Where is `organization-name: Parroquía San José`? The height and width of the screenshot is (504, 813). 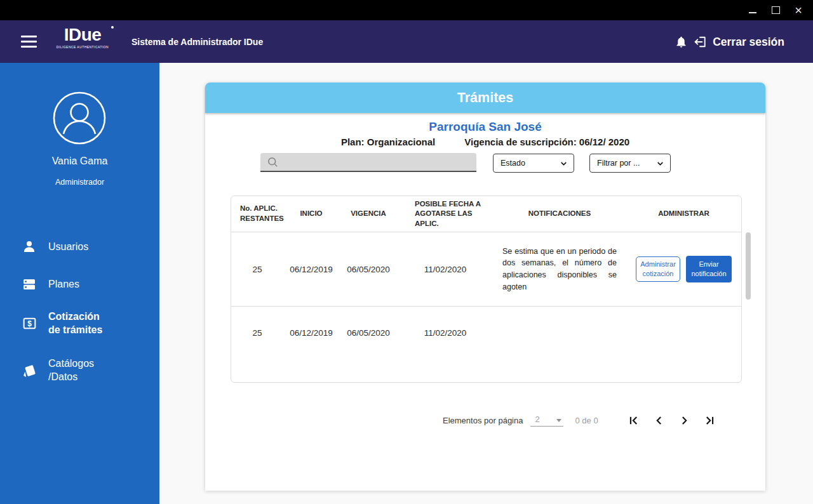 organization-name: Parroquía San José is located at coordinates (485, 127).